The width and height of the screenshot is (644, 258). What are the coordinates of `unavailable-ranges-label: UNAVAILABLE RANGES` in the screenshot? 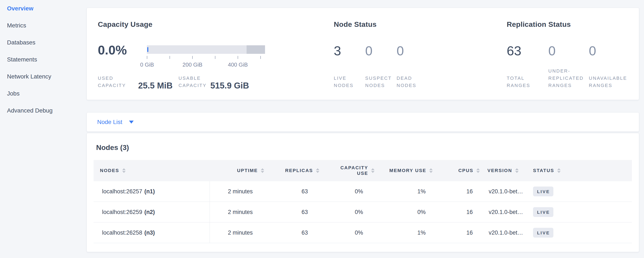 It's located at (610, 82).